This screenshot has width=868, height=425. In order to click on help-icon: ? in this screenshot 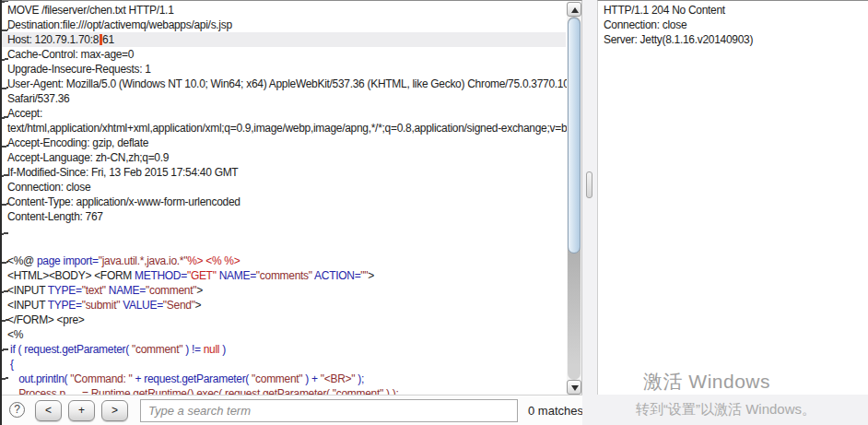, I will do `click(17, 409)`.